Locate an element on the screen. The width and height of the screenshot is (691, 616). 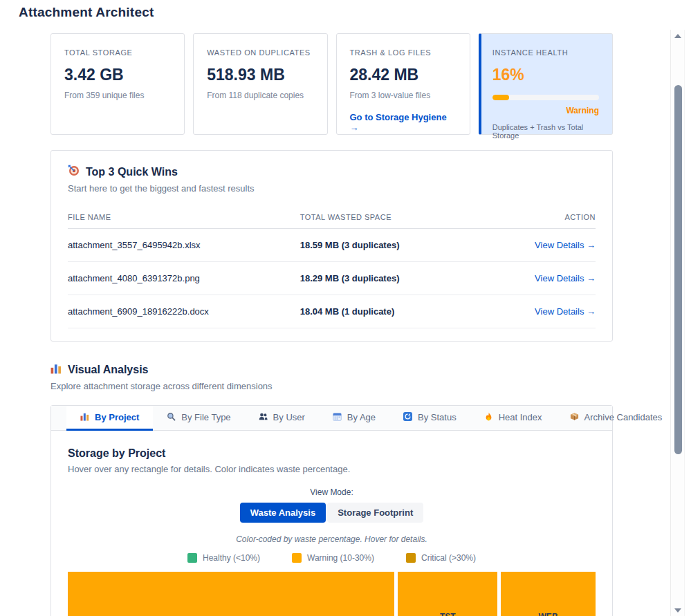
total-storage-card: TOTAL STORAGE 3.42 GB From 359 unique fi… is located at coordinates (118, 84).